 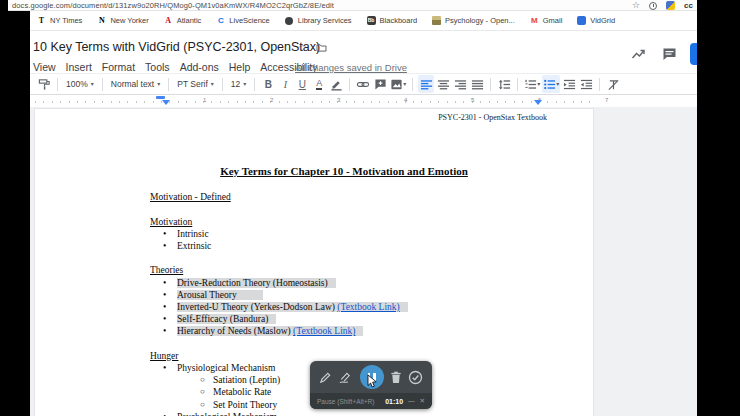 What do you see at coordinates (398, 84) in the screenshot?
I see `insert-image-icon: ▾` at bounding box center [398, 84].